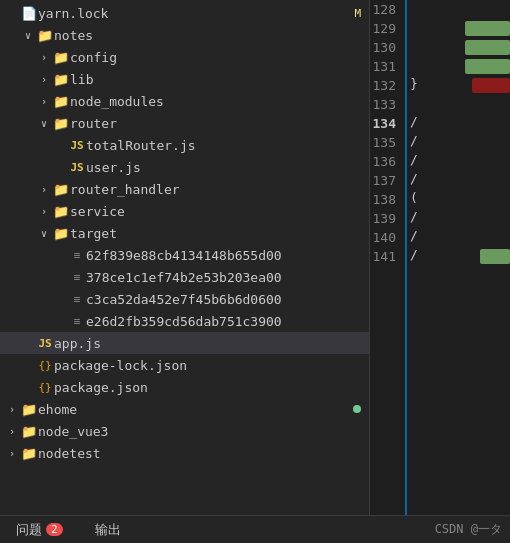  Describe the element at coordinates (28, 36) in the screenshot. I see `folder-arrow: ∨` at that location.